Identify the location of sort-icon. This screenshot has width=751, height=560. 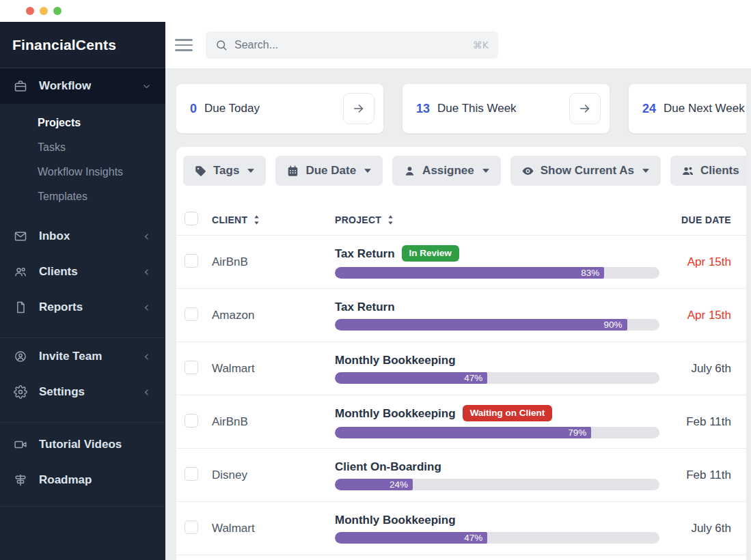
(391, 220).